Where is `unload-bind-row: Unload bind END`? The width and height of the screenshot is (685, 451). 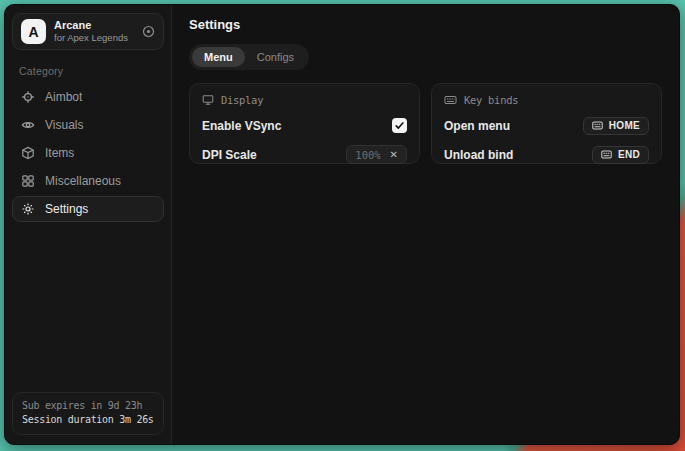 unload-bind-row: Unload bind END is located at coordinates (546, 154).